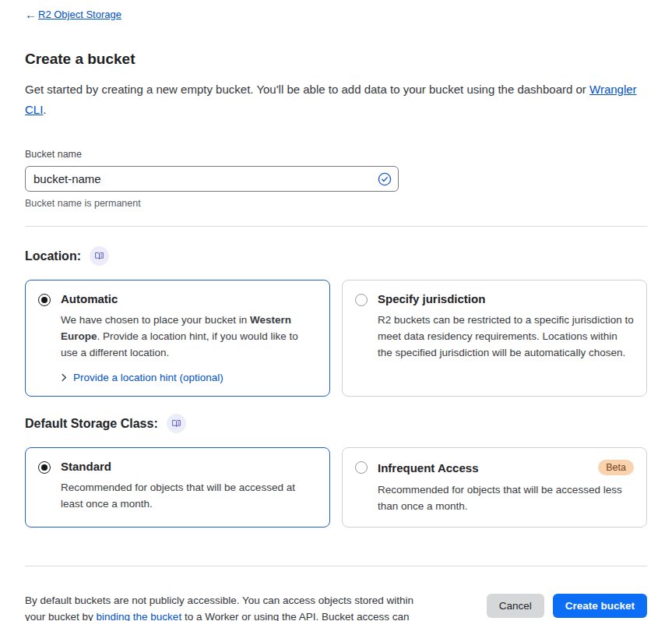  What do you see at coordinates (188, 377) in the screenshot?
I see `location-hint-toggle: Provide a location hint (optional)` at bounding box center [188, 377].